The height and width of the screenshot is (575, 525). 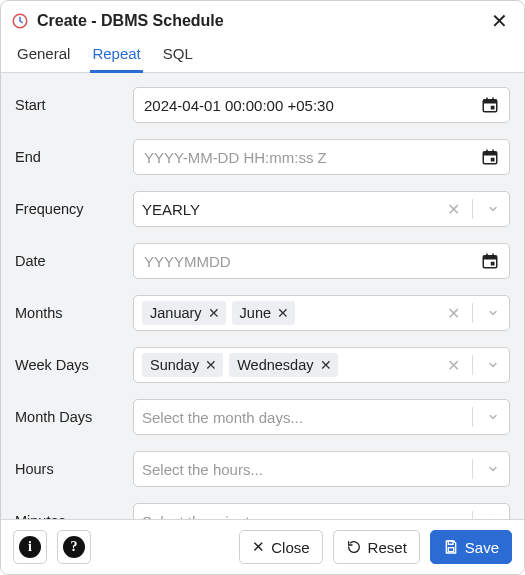 I want to click on footer: i ? ✕ Close Reset Save, so click(x=262, y=546).